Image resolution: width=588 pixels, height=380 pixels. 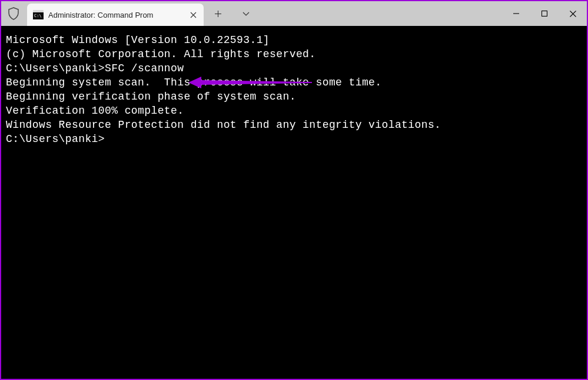 What do you see at coordinates (294, 54) in the screenshot?
I see `terminal-line: (c) Microsoft Corporation. All rights re…` at bounding box center [294, 54].